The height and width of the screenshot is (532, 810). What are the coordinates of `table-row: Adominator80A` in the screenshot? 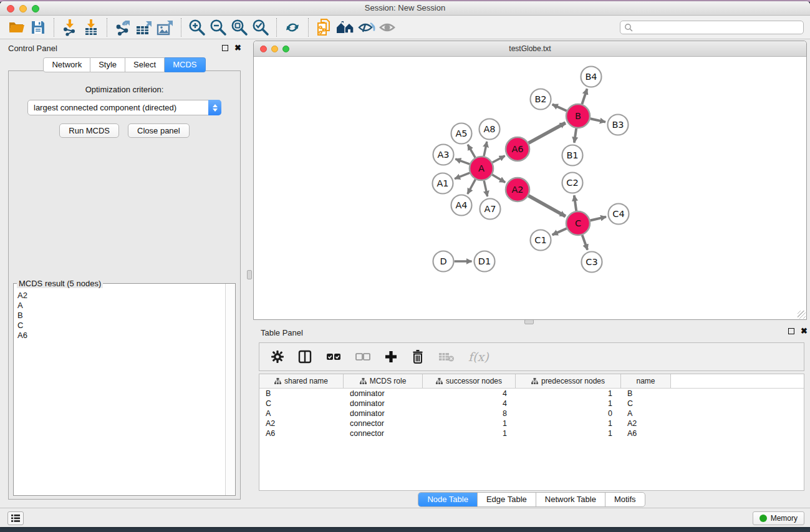 It's located at (531, 414).